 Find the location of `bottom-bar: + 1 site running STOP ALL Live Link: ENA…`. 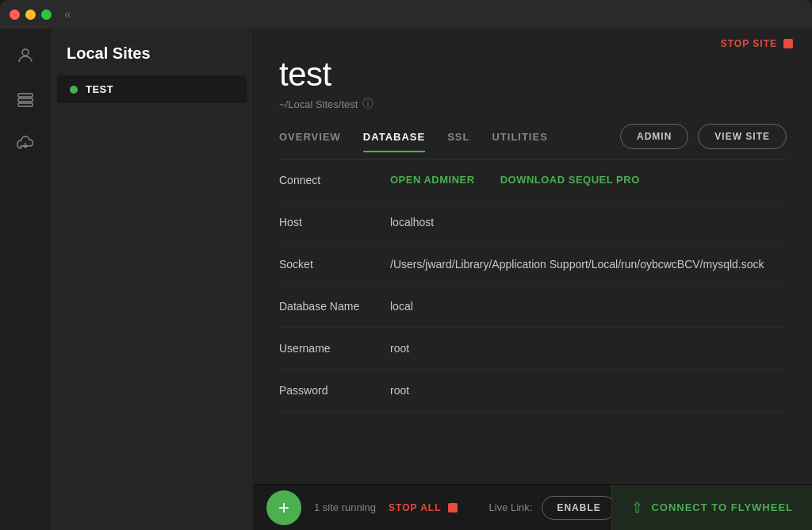

bottom-bar: + 1 site running STOP ALL Live Link: ENA… is located at coordinates (533, 507).